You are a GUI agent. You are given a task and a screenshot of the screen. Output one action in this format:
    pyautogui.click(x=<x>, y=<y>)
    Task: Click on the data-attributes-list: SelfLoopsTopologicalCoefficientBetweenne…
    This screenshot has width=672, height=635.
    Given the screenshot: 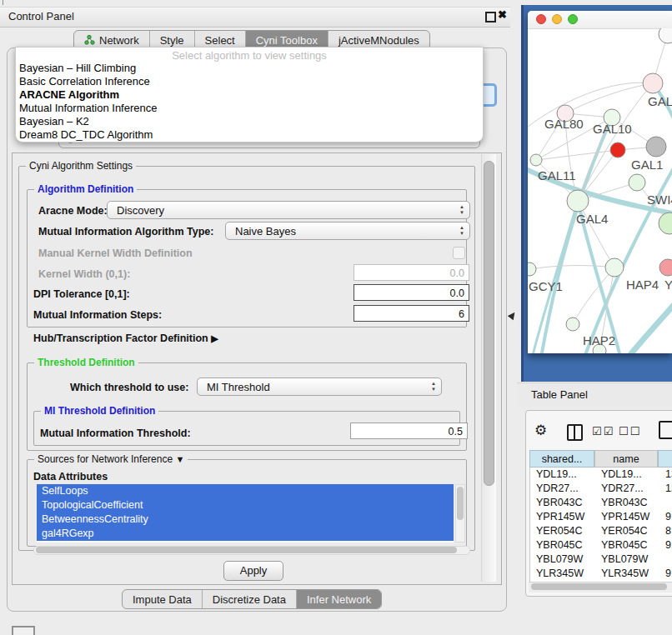 What is the action you would take?
    pyautogui.click(x=245, y=513)
    